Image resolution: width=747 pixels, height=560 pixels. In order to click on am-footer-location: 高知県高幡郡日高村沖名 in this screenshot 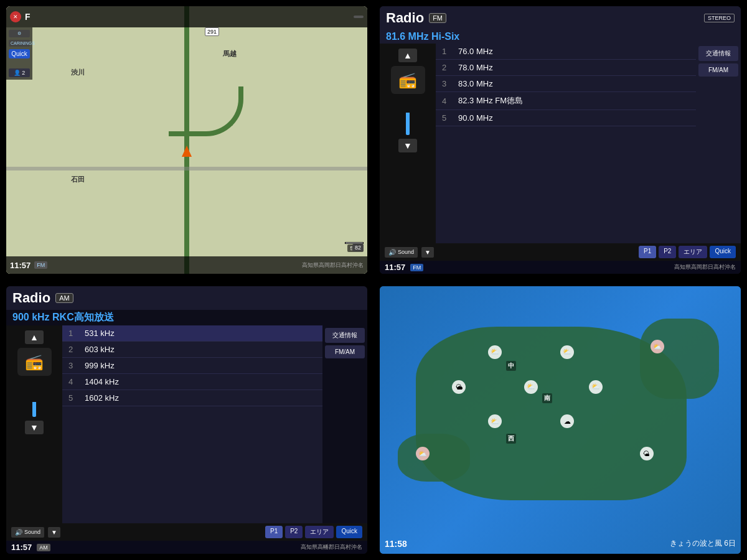, I will do `click(331, 548)`.